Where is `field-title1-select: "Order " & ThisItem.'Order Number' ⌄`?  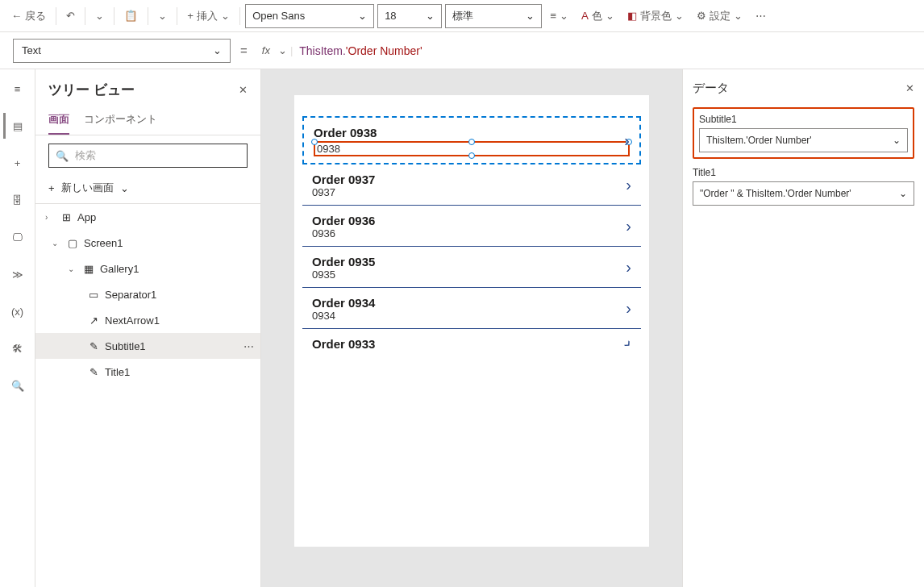 field-title1-select: "Order " & ThisItem.'Order Number' ⌄ is located at coordinates (803, 194).